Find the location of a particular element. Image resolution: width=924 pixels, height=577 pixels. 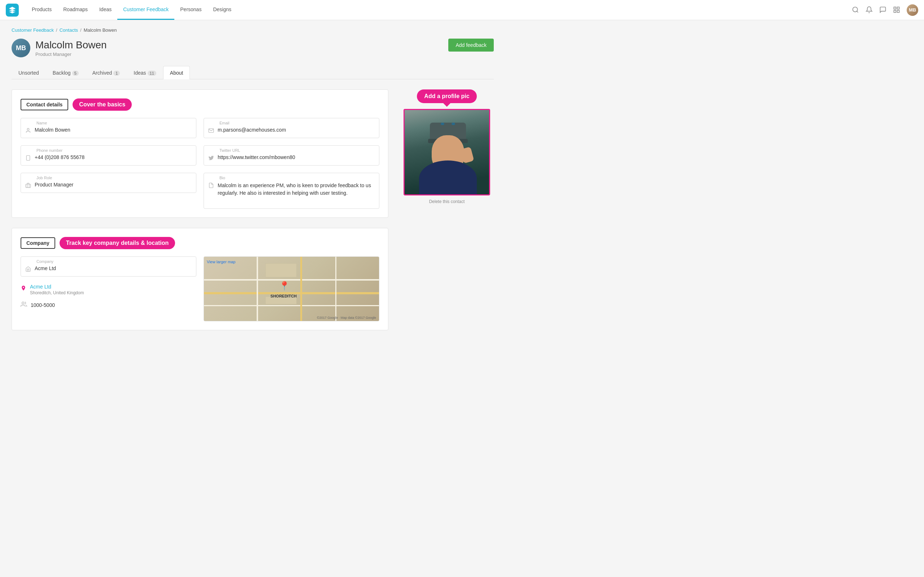

nav-designs: Designs is located at coordinates (222, 10).